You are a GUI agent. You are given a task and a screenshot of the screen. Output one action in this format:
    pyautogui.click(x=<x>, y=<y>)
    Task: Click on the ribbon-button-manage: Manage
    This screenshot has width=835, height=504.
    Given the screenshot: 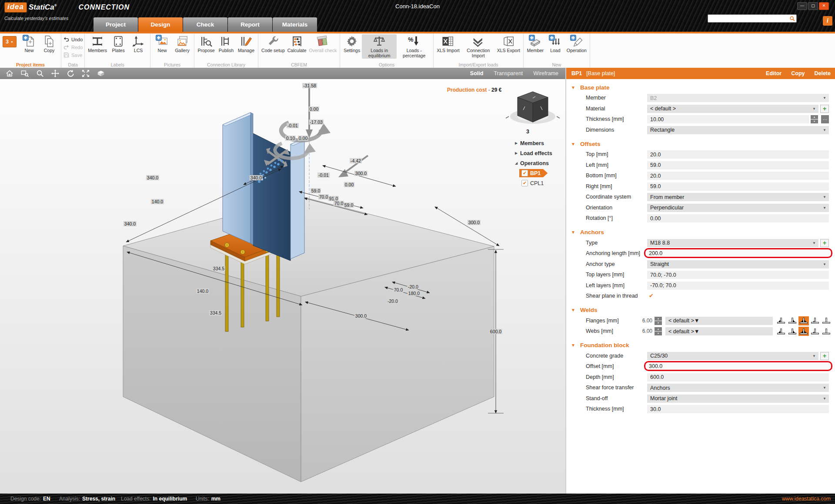 What is the action you would take?
    pyautogui.click(x=246, y=44)
    